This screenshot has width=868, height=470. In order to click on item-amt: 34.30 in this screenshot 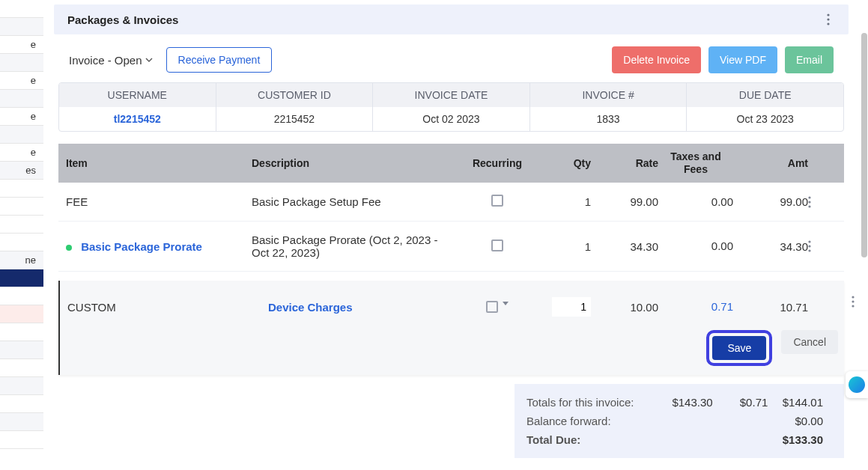, I will do `click(771, 247)`.